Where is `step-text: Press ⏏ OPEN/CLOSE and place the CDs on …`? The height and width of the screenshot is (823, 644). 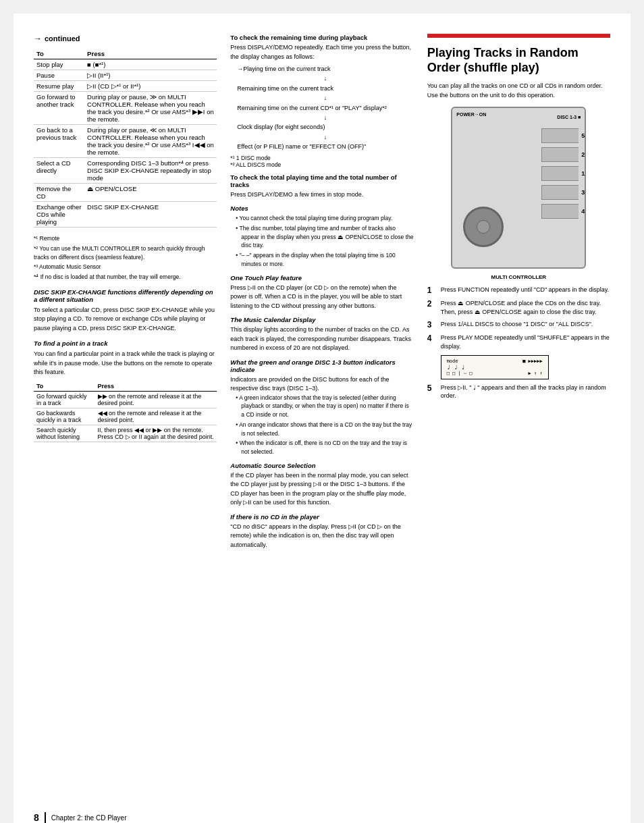 step-text: Press ⏏ OPEN/CLOSE and place the CDs on … is located at coordinates (525, 308).